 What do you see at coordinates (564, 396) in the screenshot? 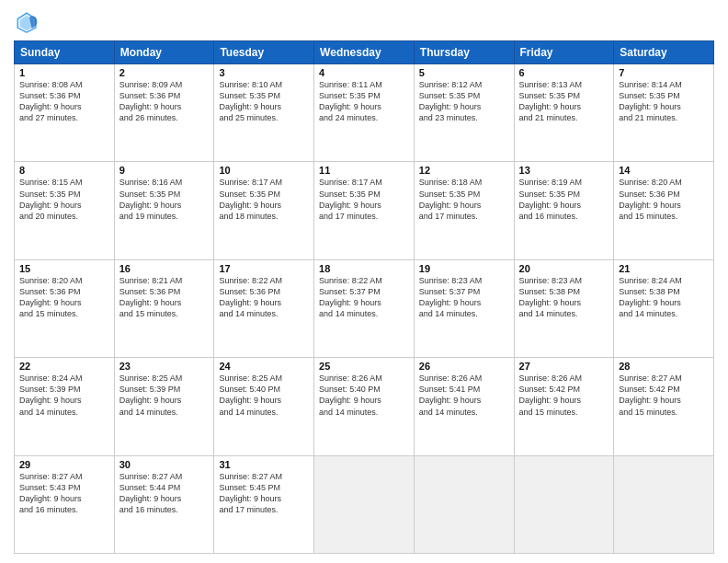
I see `cell-details: Sunrise: 8:26 AMSunset: 5:42 PMDaylight:…` at bounding box center [564, 396].